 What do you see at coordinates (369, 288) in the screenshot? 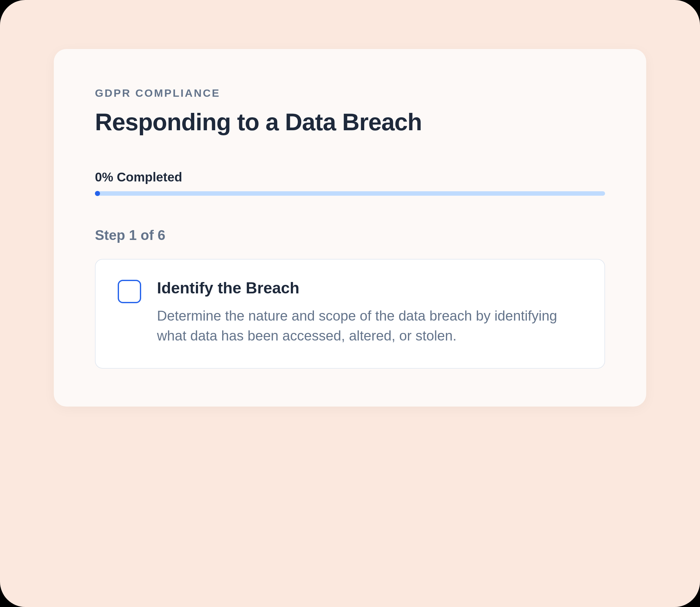
I see `step-title: Identify the Breach` at bounding box center [369, 288].